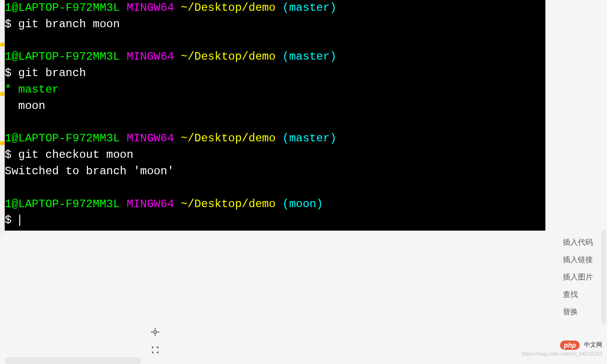 The width and height of the screenshot is (607, 364). Describe the element at coordinates (578, 242) in the screenshot. I see `menu-insert-code: 插入代码` at that location.